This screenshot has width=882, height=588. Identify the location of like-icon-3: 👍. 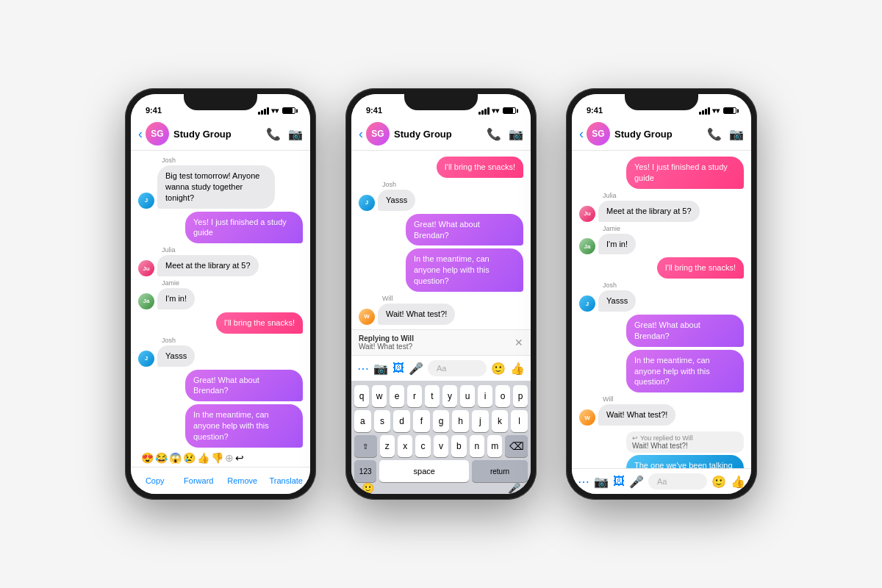
(738, 482).